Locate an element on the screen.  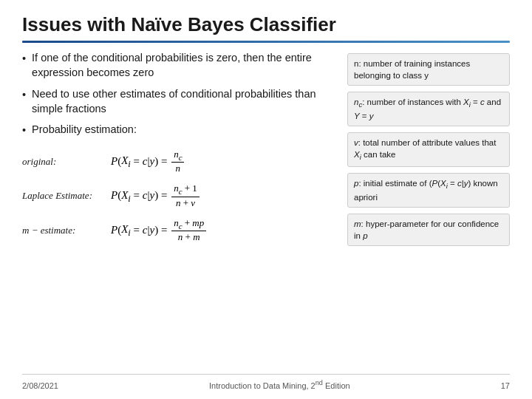
bullet-text-1: If one of the conditional probabilities … is located at coordinates (186, 65).